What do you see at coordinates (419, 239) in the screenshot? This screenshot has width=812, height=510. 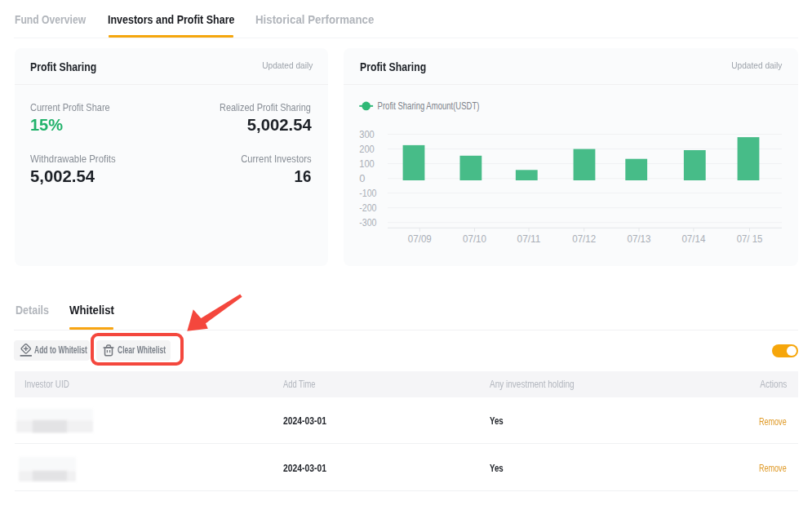 I see `svg-text: 07/09` at bounding box center [419, 239].